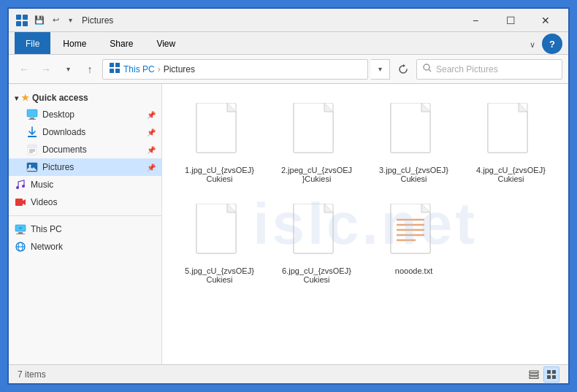 The image size is (577, 392). What do you see at coordinates (151, 150) in the screenshot?
I see `pin-icon-documents: 📌` at bounding box center [151, 150].